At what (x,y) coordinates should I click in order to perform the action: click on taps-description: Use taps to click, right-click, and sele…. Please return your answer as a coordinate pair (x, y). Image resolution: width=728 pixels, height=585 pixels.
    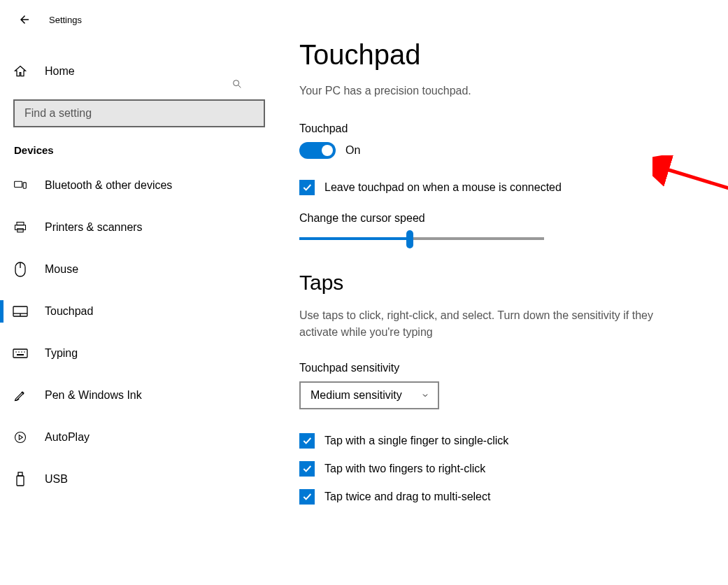
    Looking at the image, I should click on (495, 324).